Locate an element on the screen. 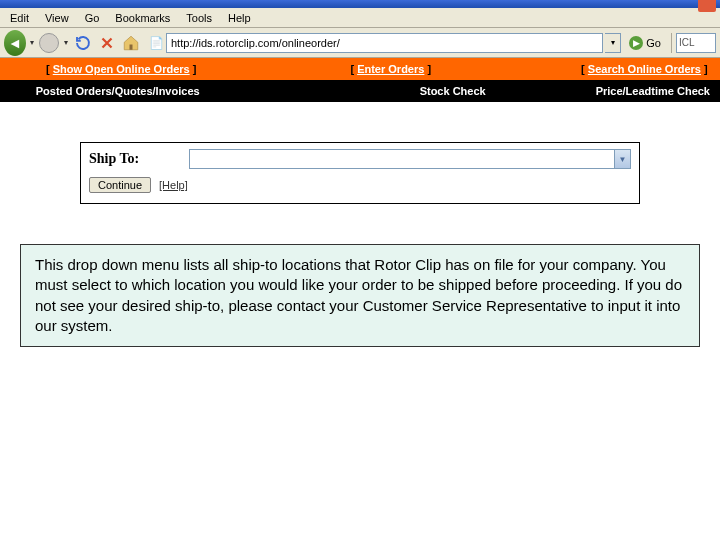 This screenshot has height=540, width=720. reload-icon is located at coordinates (83, 43).